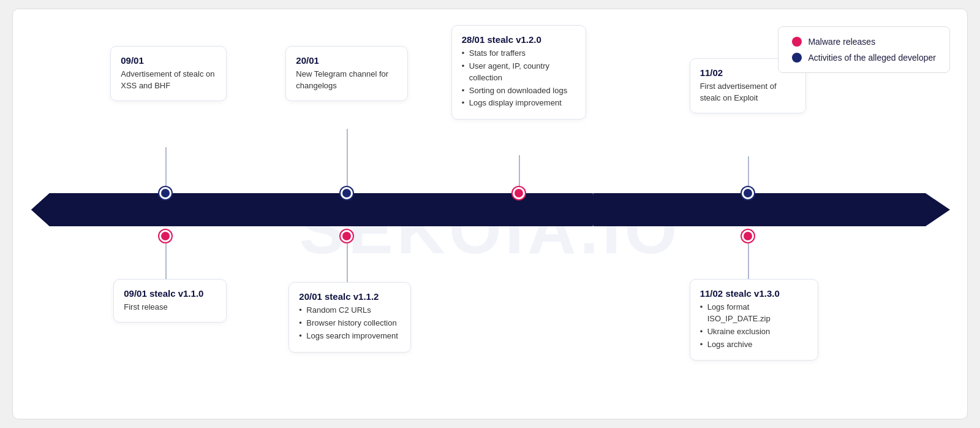  Describe the element at coordinates (754, 345) in the screenshot. I see `list-item: Logs archive` at that location.